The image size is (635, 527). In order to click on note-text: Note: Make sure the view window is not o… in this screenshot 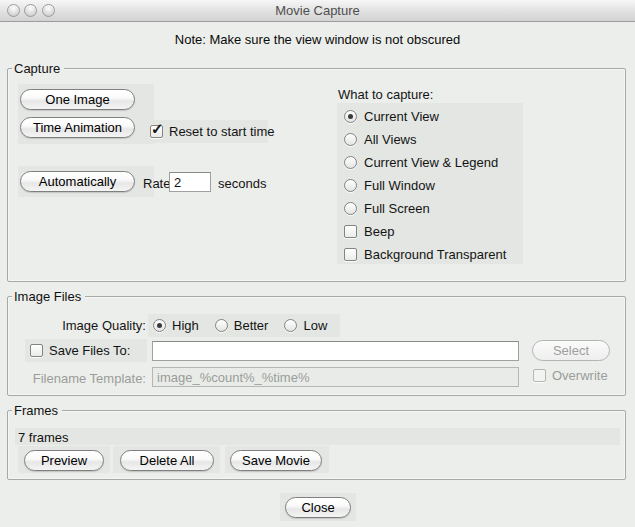, I will do `click(318, 40)`.